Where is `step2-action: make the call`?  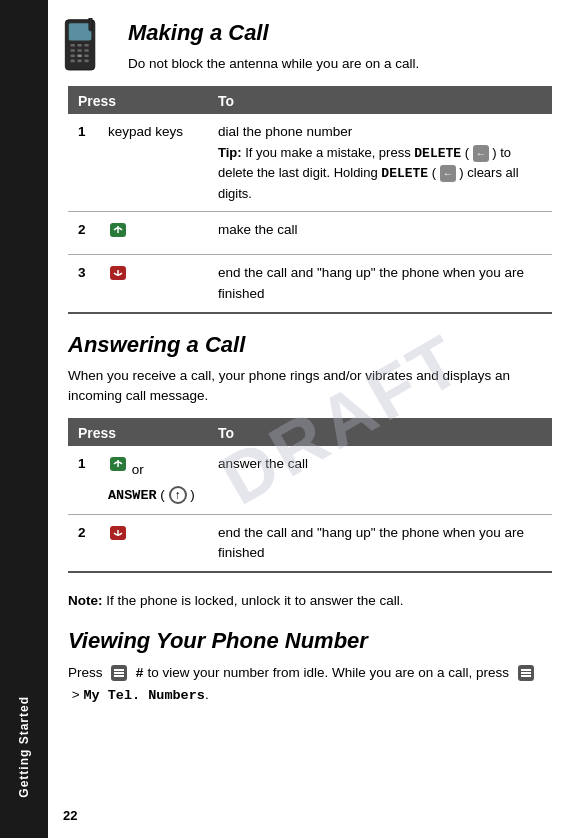 step2-action: make the call is located at coordinates (380, 234).